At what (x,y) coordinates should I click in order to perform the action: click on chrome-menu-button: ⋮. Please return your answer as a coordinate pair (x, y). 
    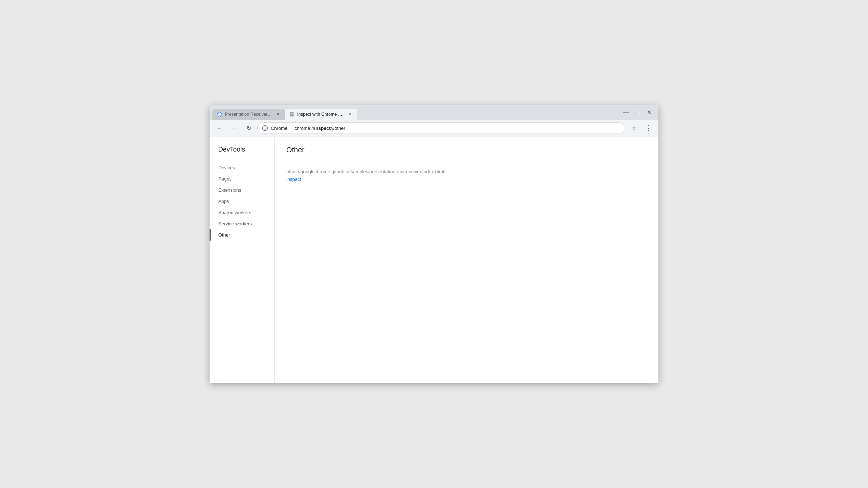
    Looking at the image, I should click on (648, 128).